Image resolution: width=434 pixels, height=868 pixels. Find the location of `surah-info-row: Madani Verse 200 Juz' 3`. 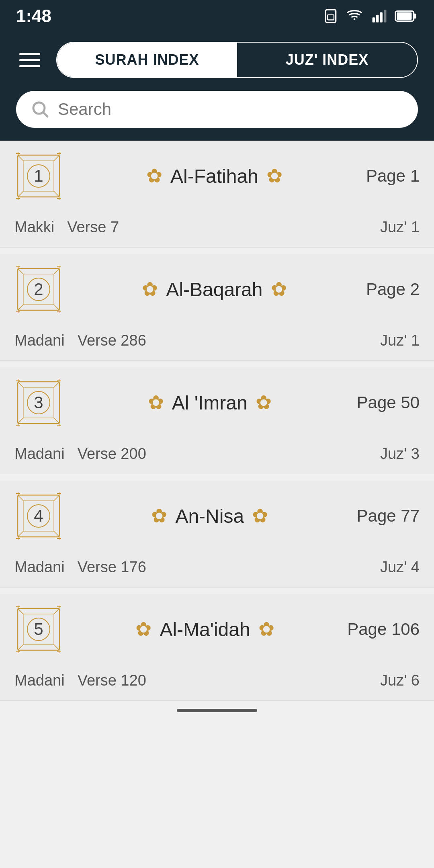

surah-info-row: Madani Verse 200 Juz' 3 is located at coordinates (217, 456).